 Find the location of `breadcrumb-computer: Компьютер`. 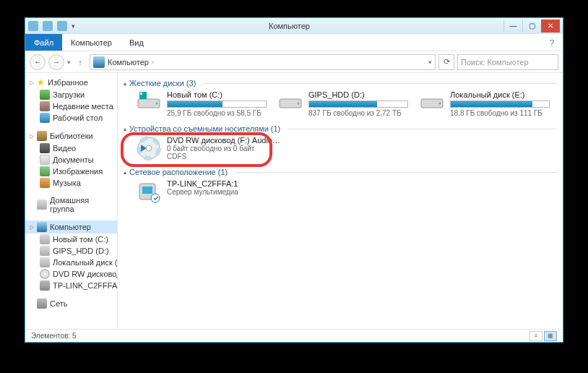

breadcrumb-computer: Компьютер is located at coordinates (129, 62).